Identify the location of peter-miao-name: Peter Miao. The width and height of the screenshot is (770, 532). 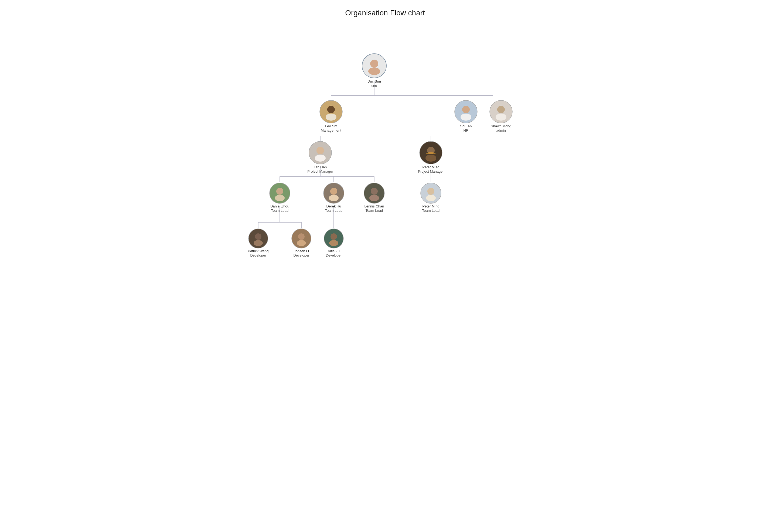
(431, 167).